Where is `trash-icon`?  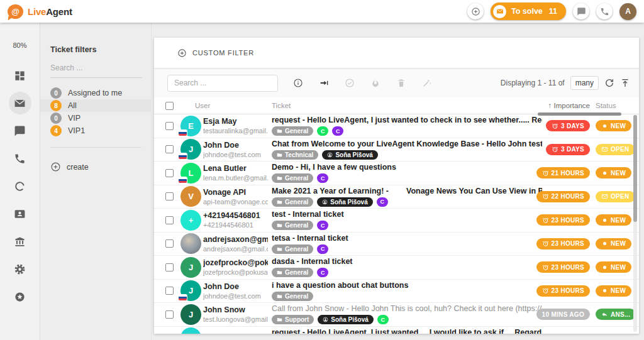 trash-icon is located at coordinates (401, 83).